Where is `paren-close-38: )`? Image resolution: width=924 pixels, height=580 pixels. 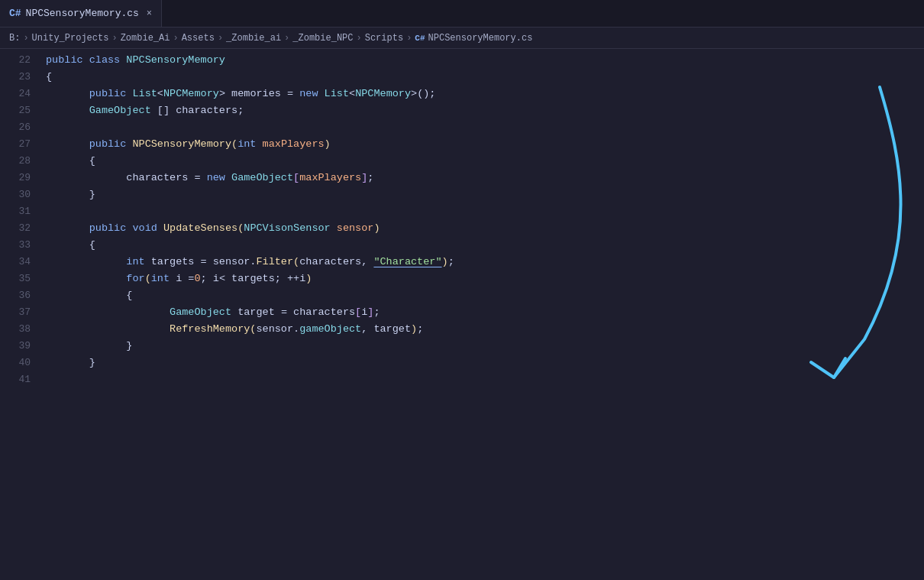 paren-close-38: ) is located at coordinates (414, 329).